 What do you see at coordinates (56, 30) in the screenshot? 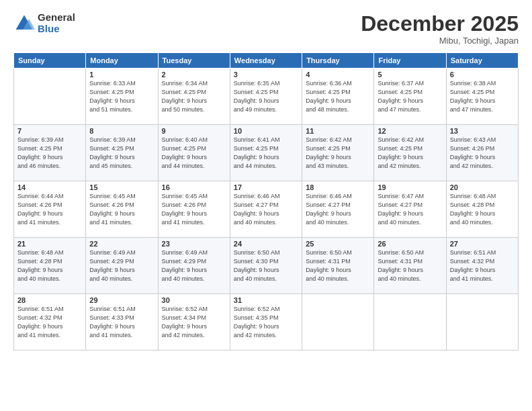
I see `logo-blue-text: Blue` at bounding box center [56, 30].